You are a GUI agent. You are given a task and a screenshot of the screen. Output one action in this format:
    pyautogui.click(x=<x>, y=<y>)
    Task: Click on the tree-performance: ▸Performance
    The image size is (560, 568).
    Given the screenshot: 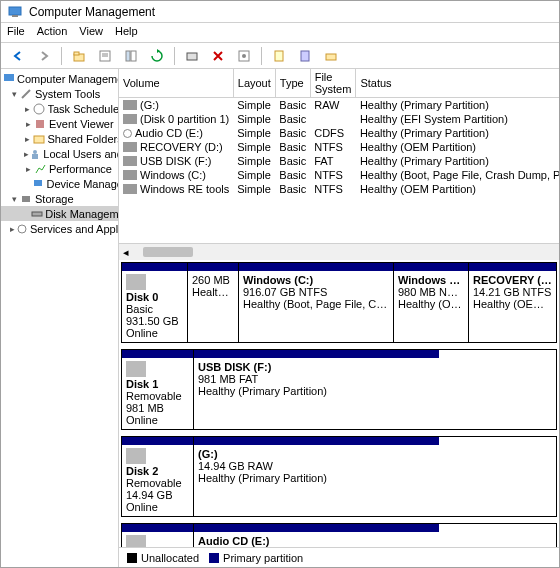 What is the action you would take?
    pyautogui.click(x=60, y=168)
    